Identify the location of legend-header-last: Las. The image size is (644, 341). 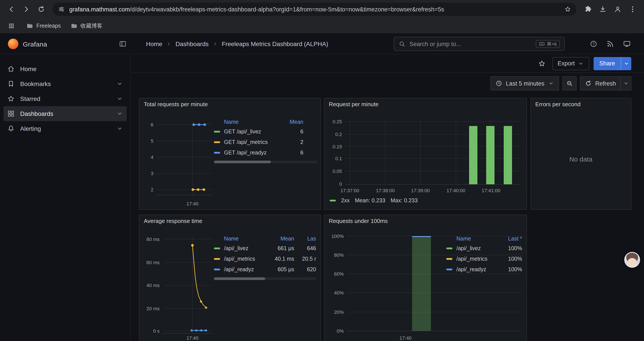
(305, 239).